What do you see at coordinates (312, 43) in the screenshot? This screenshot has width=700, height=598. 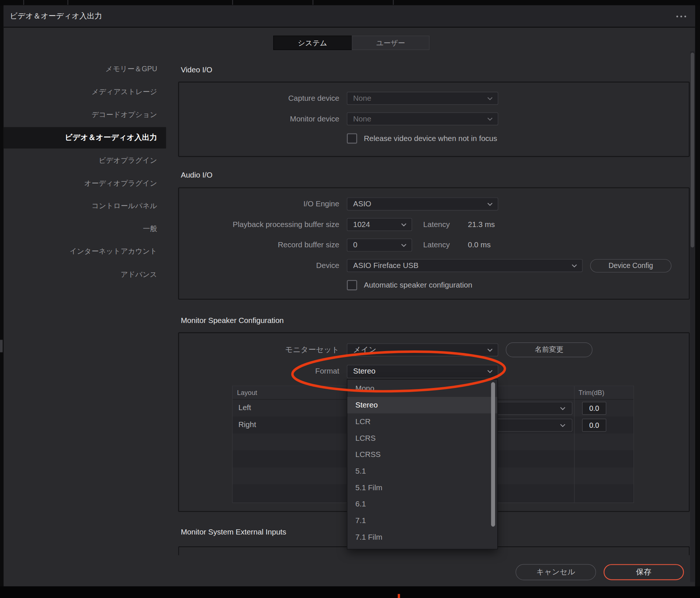 I see `tab-system: システム` at bounding box center [312, 43].